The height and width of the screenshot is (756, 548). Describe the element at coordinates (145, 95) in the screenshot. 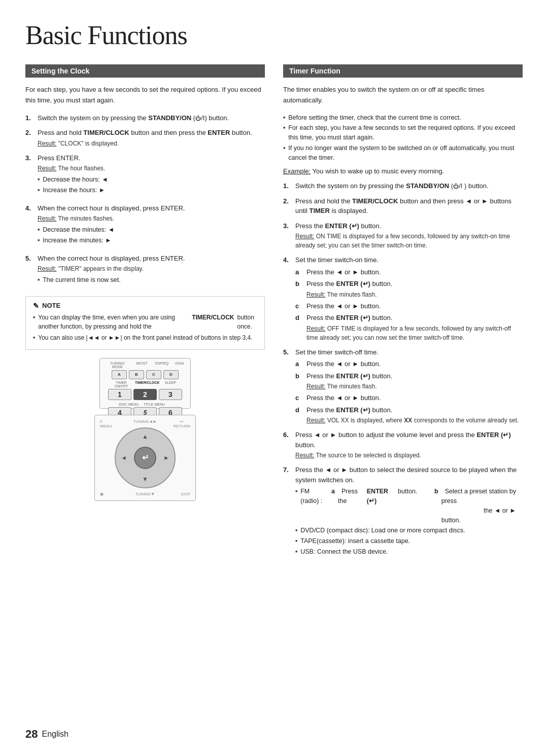

I see `left-intro: For each step, you have a few seconds to…` at that location.